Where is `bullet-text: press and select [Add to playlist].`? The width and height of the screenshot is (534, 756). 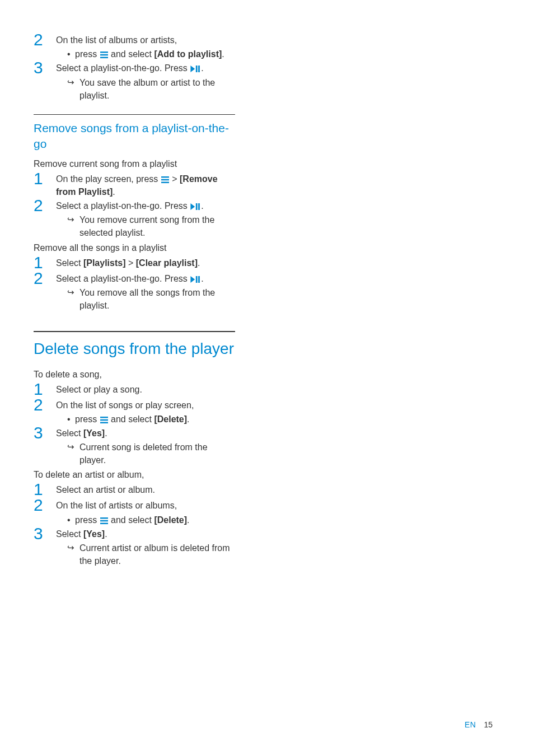 bullet-text: press and select [Add to playlist]. is located at coordinates (155, 54).